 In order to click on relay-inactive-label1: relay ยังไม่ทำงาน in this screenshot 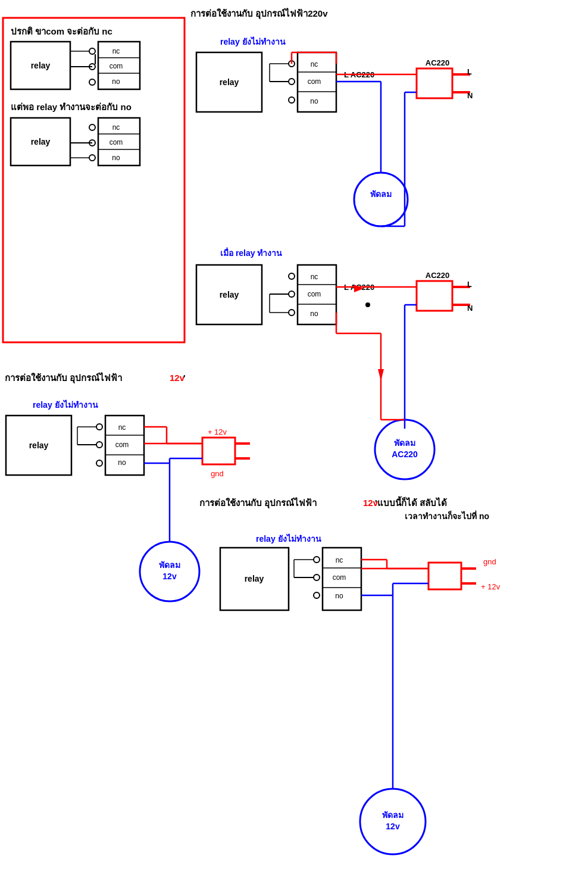, I will do `click(253, 42)`.